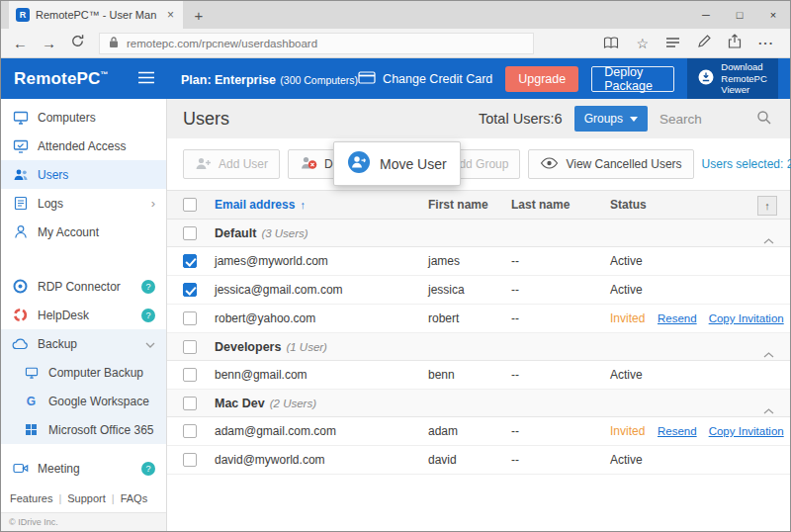 The height and width of the screenshot is (532, 791). What do you see at coordinates (83, 401) in the screenshot?
I see `sidebar-item-google-workspace: G Google Workspace` at bounding box center [83, 401].